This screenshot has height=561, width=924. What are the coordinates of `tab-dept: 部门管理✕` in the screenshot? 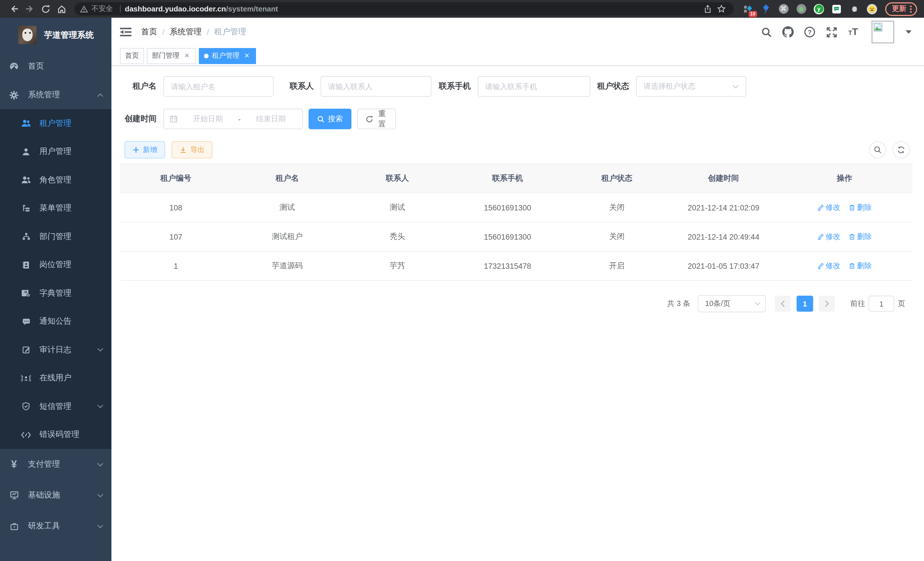 It's located at (172, 56).